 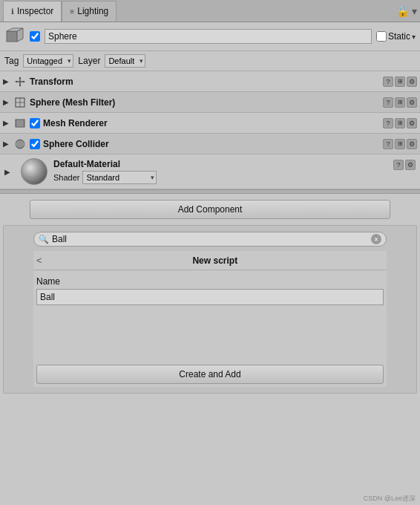 I want to click on static-checkbox, so click(x=381, y=36).